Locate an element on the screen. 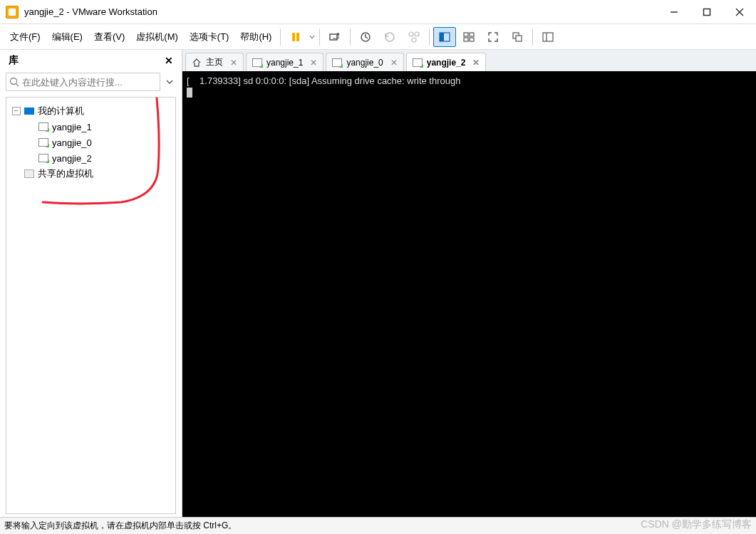 This screenshot has height=534, width=756. window-title: yangjie_2 - VMware Workstation is located at coordinates (341, 11).